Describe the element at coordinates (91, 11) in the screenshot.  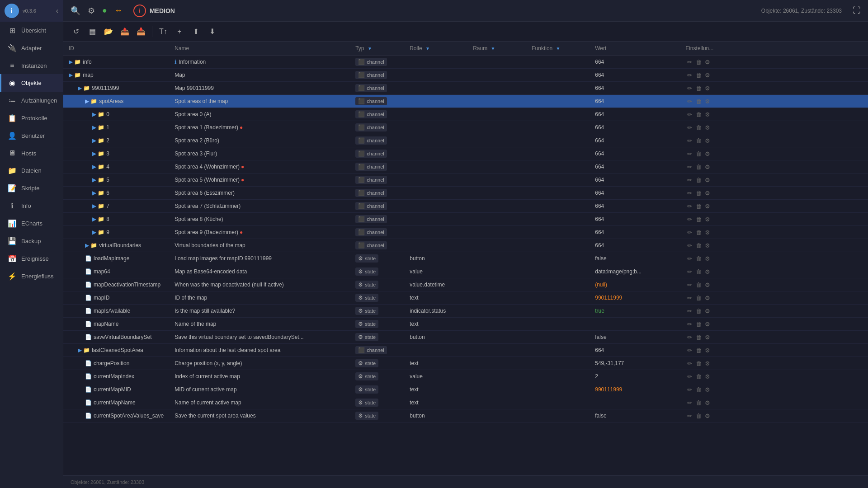
I see `settings-icon: ⚙` at that location.